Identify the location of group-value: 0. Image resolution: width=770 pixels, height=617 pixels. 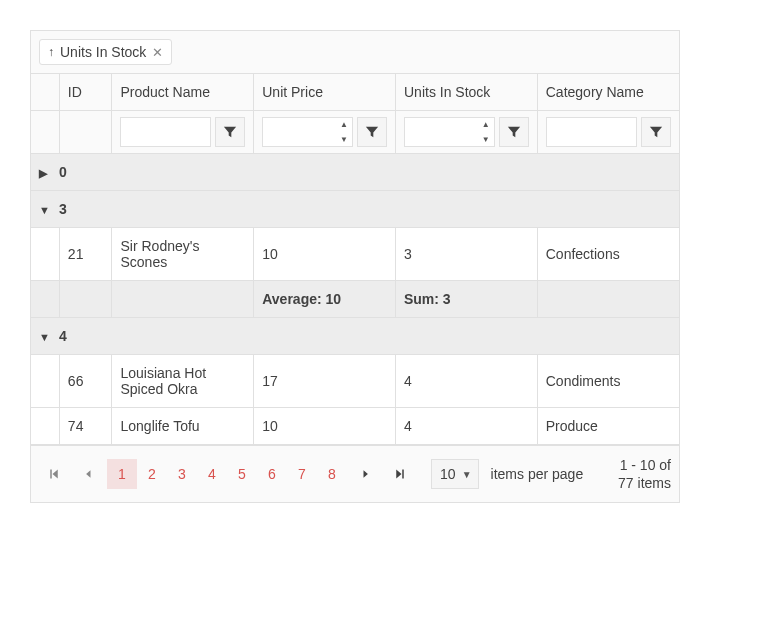
(63, 172).